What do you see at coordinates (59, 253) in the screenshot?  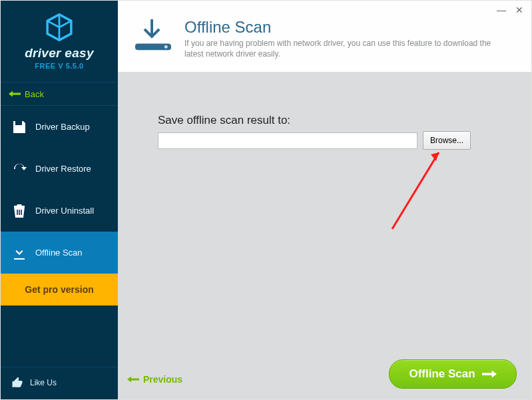 I see `sidebar-item-offline-scan: Offline Scan` at bounding box center [59, 253].